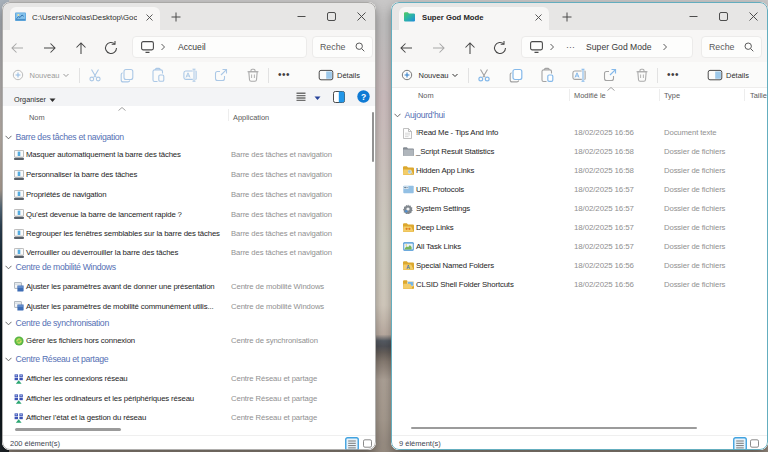 This screenshot has height=452, width=768. What do you see at coordinates (408, 267) in the screenshot?
I see `svg-text: A` at bounding box center [408, 267].